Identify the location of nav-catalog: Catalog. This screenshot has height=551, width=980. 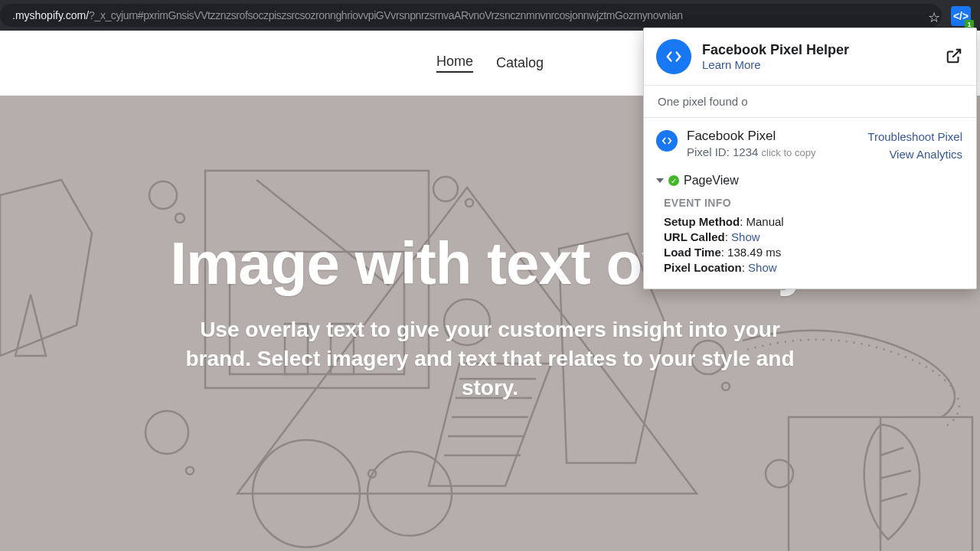
(520, 63).